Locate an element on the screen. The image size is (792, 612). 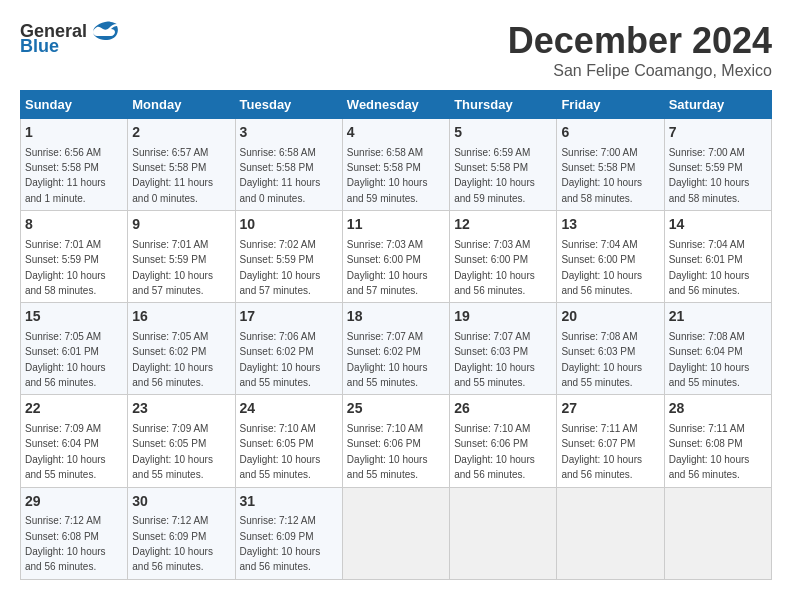
day-number: 13 is located at coordinates (610, 225).